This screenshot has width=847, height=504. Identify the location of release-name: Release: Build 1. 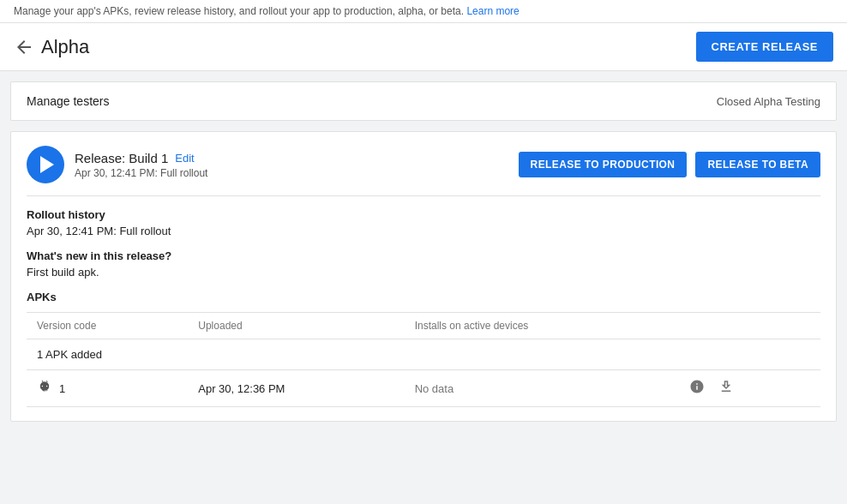
(122, 158).